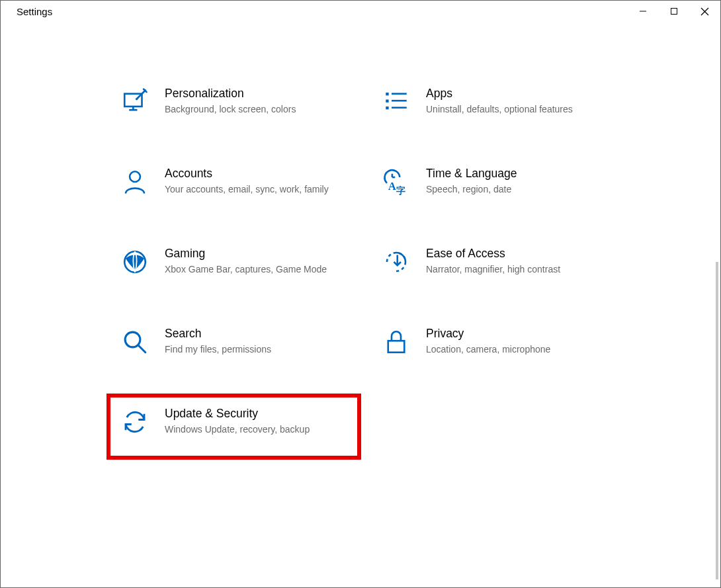  What do you see at coordinates (230, 110) in the screenshot?
I see `item-desc: Background, lock screen, colors` at bounding box center [230, 110].